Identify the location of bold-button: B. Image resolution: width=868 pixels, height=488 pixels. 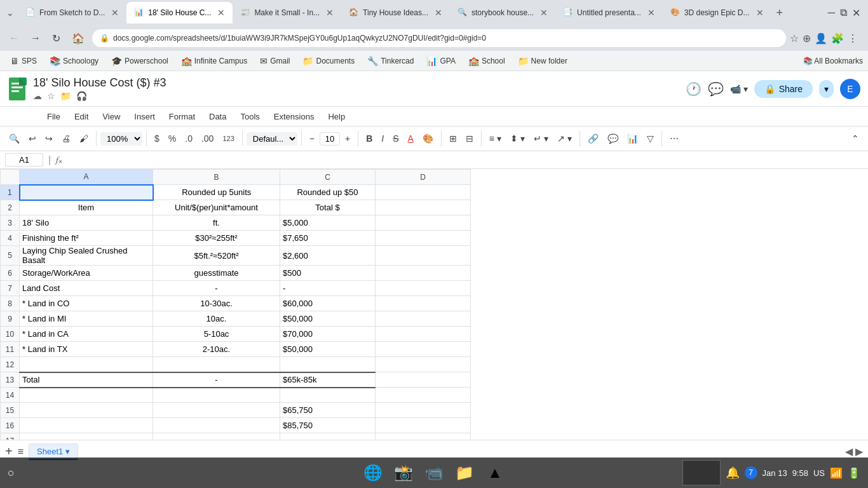
(369, 139).